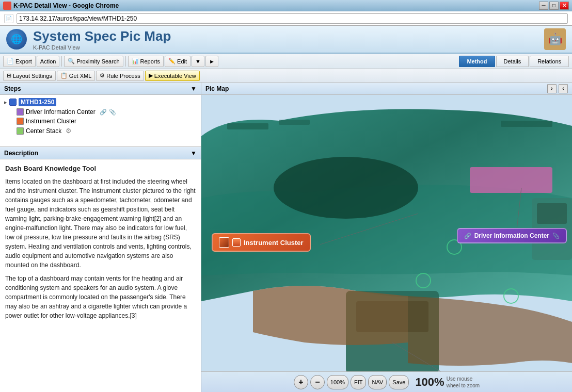  Describe the element at coordinates (64, 75) in the screenshot. I see `xml-icon: 📋` at that location.